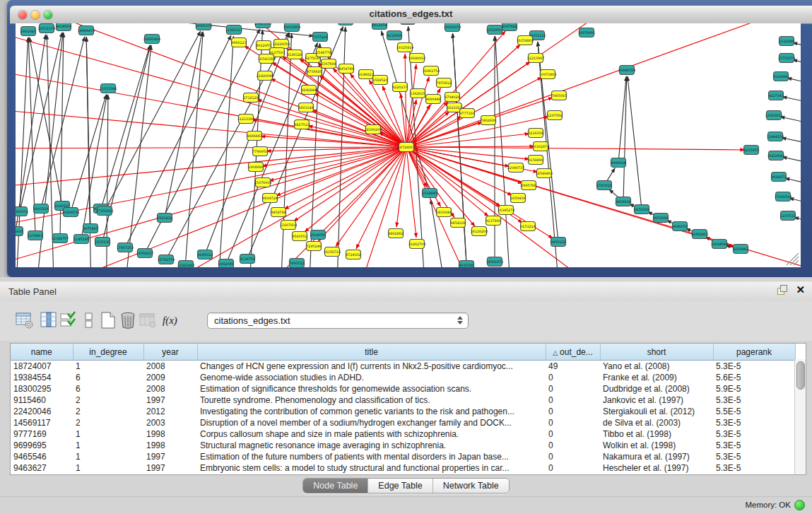 This screenshot has width=812, height=514. Describe the element at coordinates (263, 25) in the screenshot. I see `graph-node: 20485365` at that location.